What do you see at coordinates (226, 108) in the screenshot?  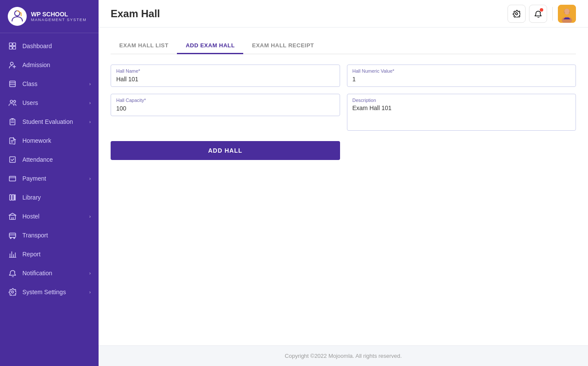 I see `hall-capacity-input` at bounding box center [226, 108].